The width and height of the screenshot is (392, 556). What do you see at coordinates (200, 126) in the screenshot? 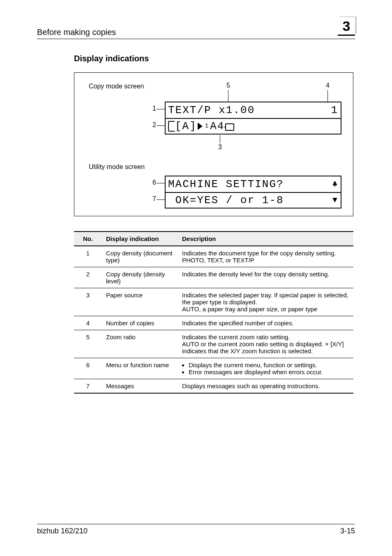
I see `arrow-right-icon` at bounding box center [200, 126].